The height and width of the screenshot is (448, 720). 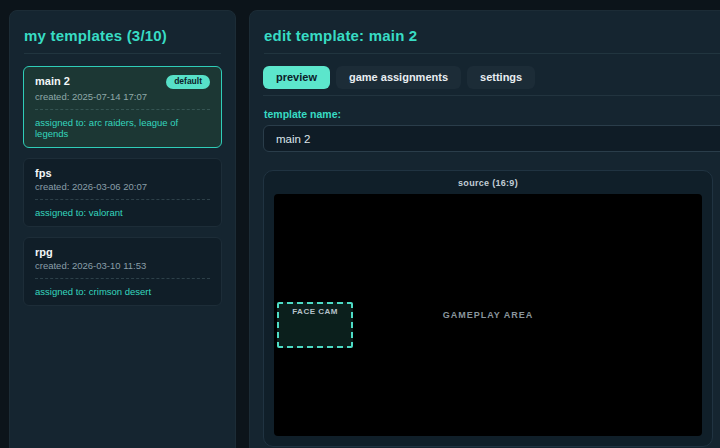 I want to click on tab-settings: settings, so click(x=501, y=78).